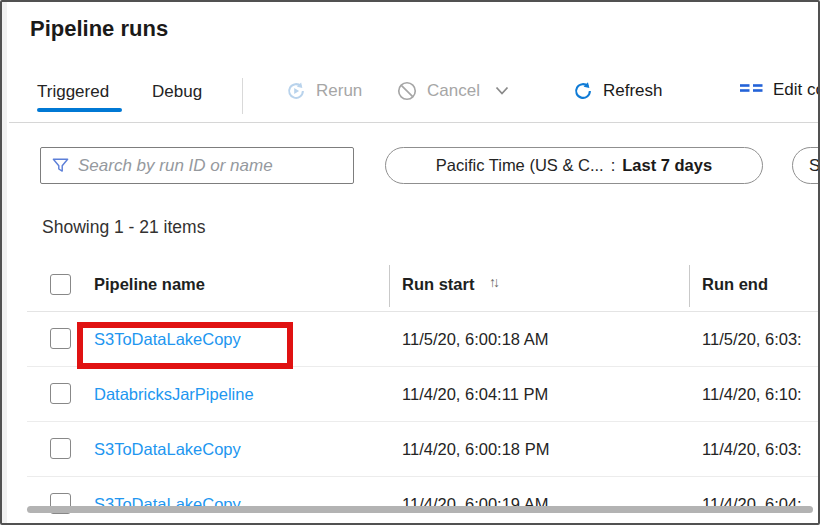 The height and width of the screenshot is (525, 820). Describe the element at coordinates (410, 284) in the screenshot. I see `table-header: Pipeline name Run start ↑↓ Run end` at that location.